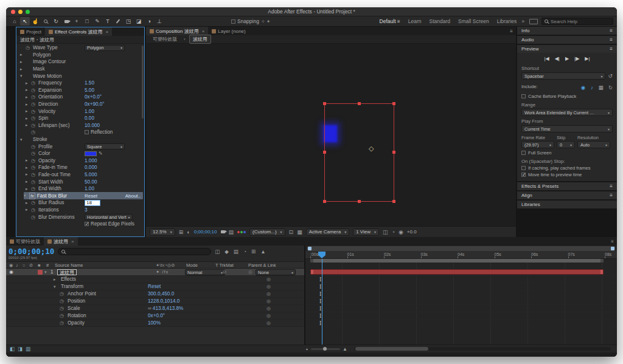 This screenshot has width=623, height=364. Describe the element at coordinates (461, 309) in the screenshot. I see `track-row-scale: I` at that location.